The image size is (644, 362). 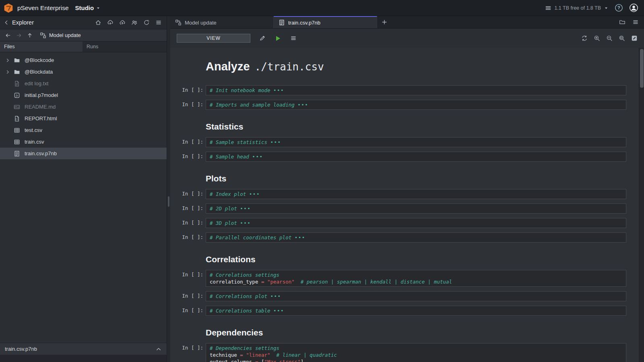 I want to click on edit-mode-icon, so click(x=634, y=38).